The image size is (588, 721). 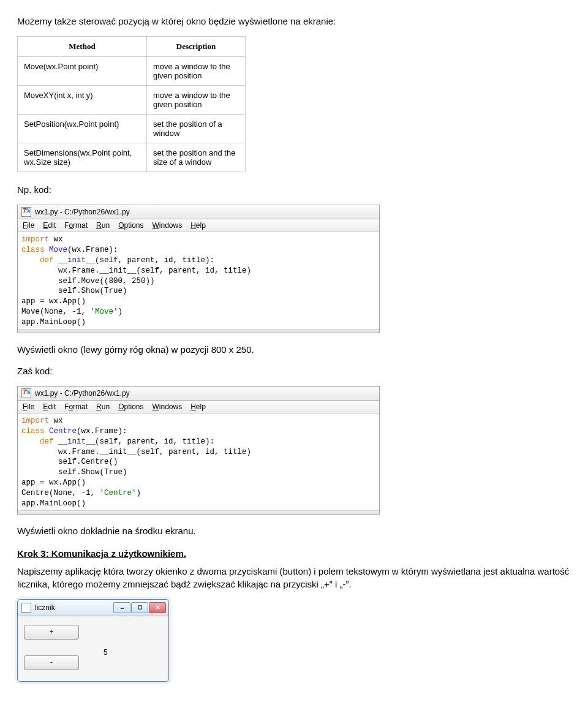 I want to click on idle-editor-1: 7% wx1.py - C:/Python26/wx1.py FFileile …, so click(x=198, y=269).